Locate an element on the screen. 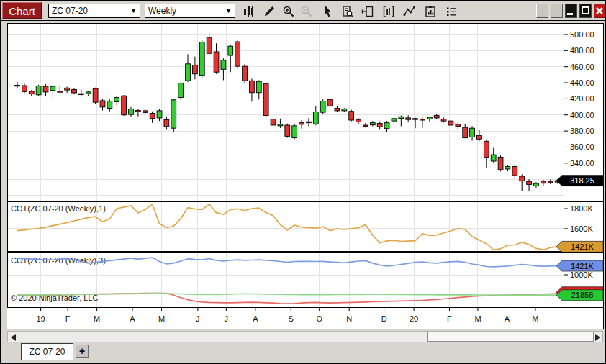 The image size is (606, 364). period-dropdown: Weekly ▼ is located at coordinates (190, 11).